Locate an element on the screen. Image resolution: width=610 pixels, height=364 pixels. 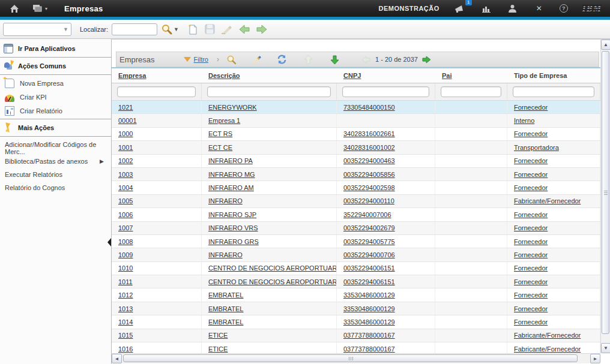
cell-link-empresa: 1002 is located at coordinates (125, 161).